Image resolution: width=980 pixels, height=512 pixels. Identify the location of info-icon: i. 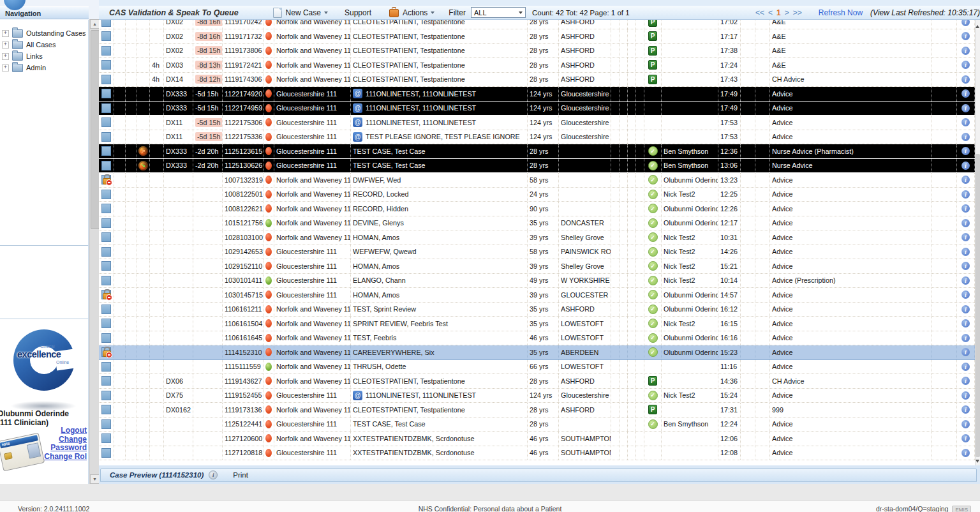
(213, 475).